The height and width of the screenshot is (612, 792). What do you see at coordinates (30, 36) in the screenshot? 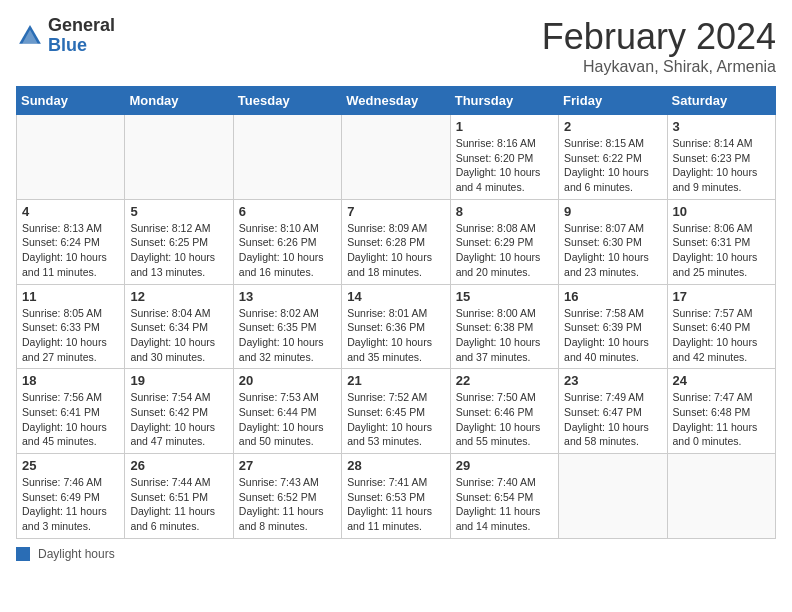
I see `logo-icon` at bounding box center [30, 36].